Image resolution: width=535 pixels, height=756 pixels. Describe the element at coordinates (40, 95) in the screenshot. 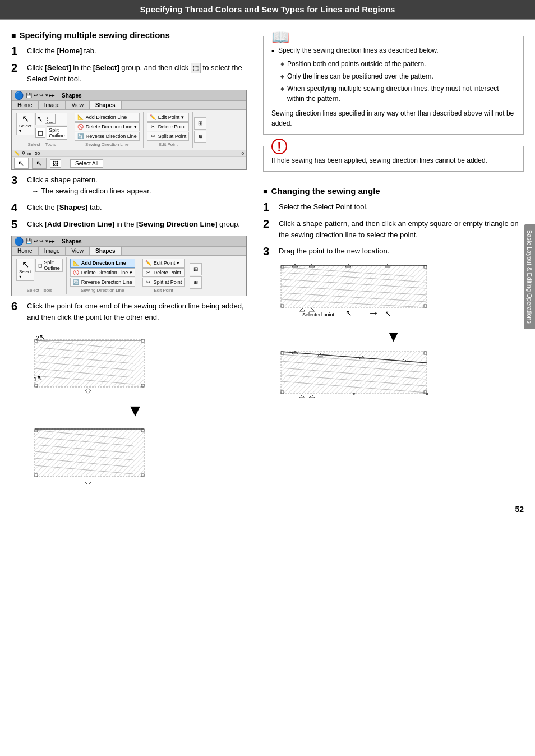

I see `ribbon1-qat: 💾 ↩ ↪ ▾ ▸▸` at that location.